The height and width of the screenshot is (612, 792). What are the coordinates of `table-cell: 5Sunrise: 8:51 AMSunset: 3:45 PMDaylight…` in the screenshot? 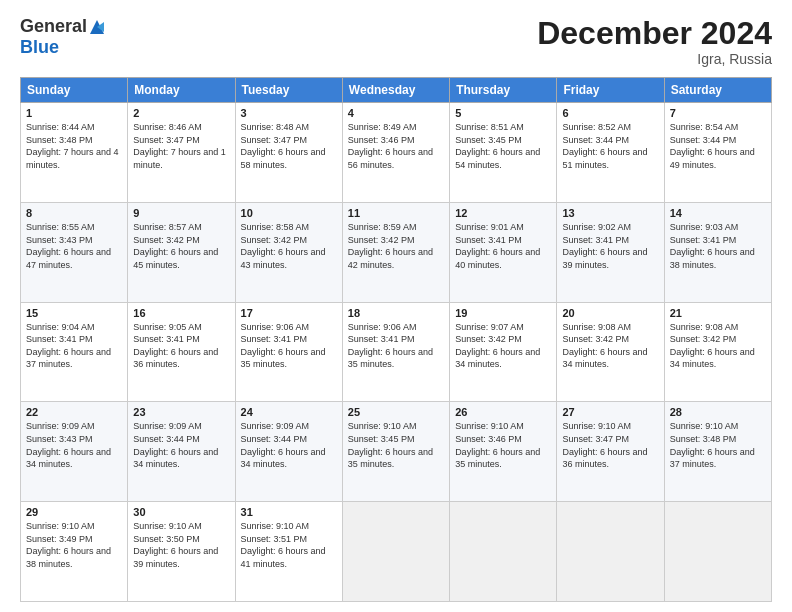 It's located at (504, 153).